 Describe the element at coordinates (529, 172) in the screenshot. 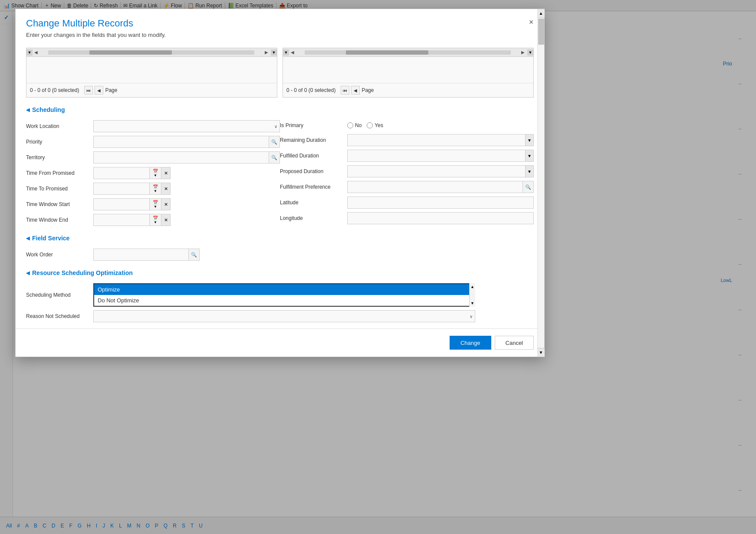

I see `chevron-down-icon: ▼` at that location.